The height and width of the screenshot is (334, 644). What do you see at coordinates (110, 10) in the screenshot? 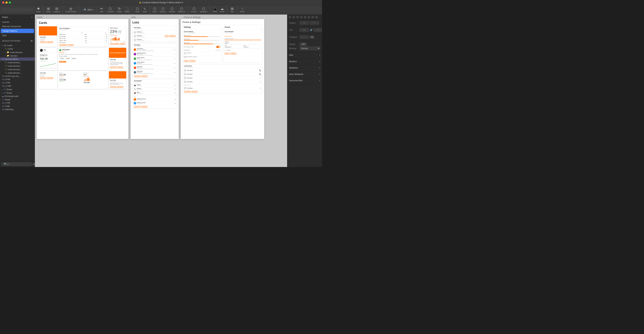
I see `transform-button: ⬡ Transform` at bounding box center [110, 10].